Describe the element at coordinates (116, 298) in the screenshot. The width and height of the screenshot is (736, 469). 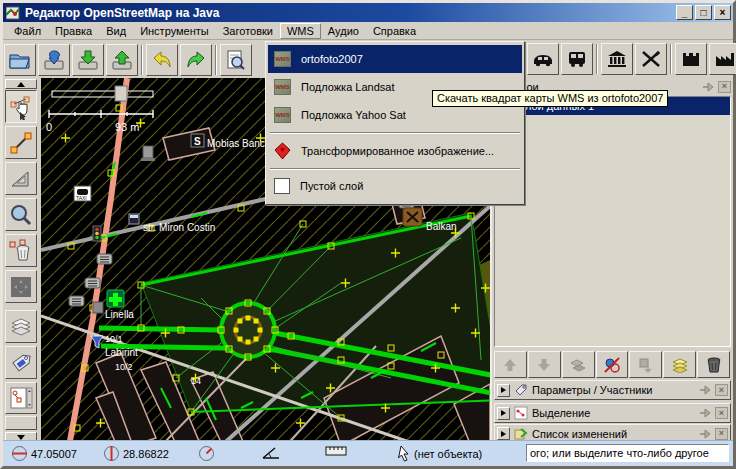
I see `pharmacy-icon` at that location.